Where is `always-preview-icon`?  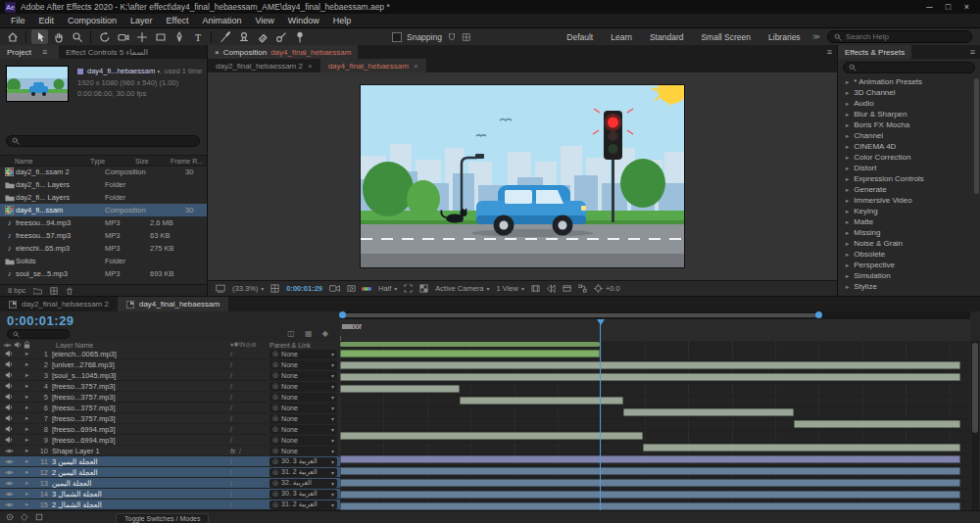
always-preview-icon is located at coordinates (220, 288).